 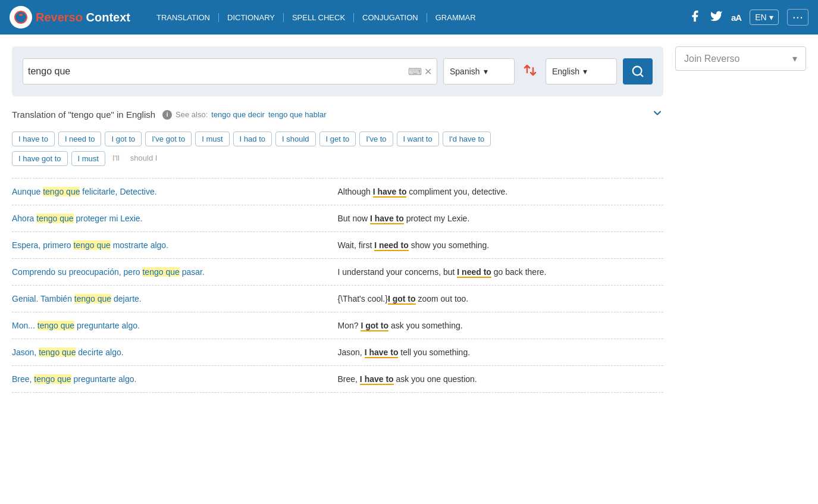 What do you see at coordinates (175, 325) in the screenshot?
I see `example-es-6: Mon... tengo que preguntarte algo.` at bounding box center [175, 325].